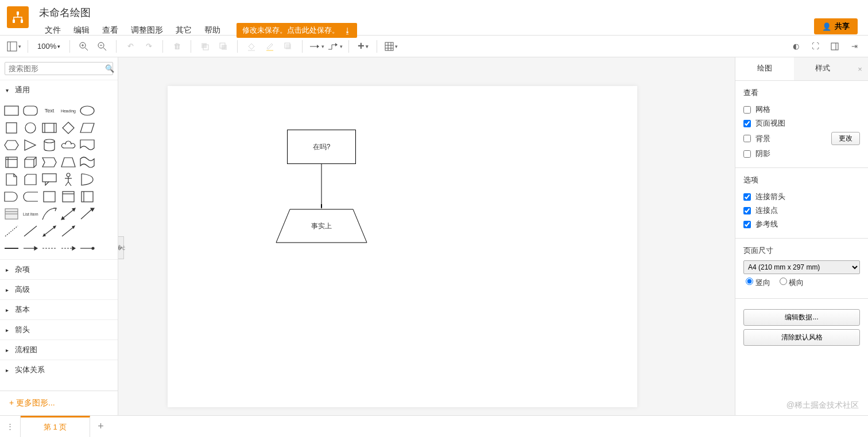 This screenshot has width=868, height=437. Describe the element at coordinates (49, 111) in the screenshot. I see `shape-text: Text` at that location.